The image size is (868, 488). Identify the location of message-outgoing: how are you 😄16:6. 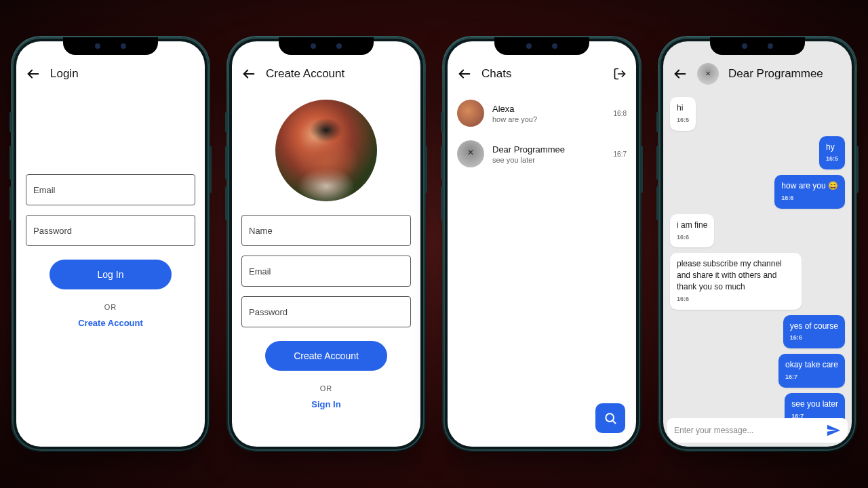
(810, 192).